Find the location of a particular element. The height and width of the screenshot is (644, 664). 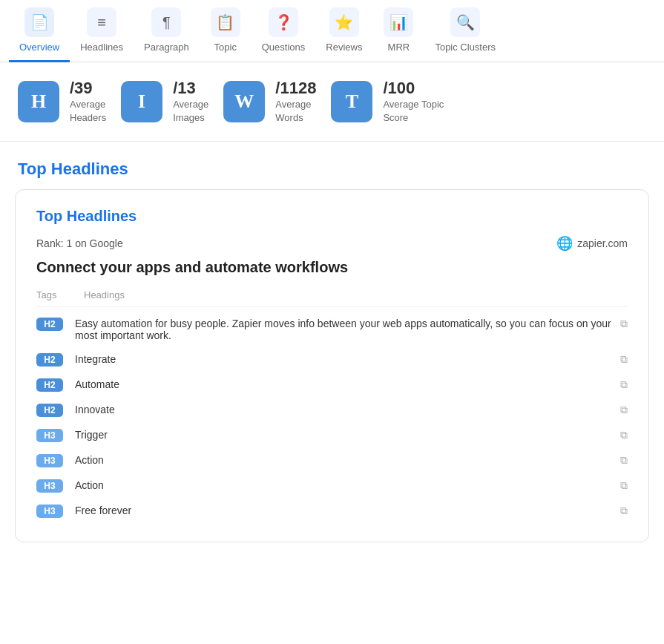

stat-icon-1: I is located at coordinates (142, 102).